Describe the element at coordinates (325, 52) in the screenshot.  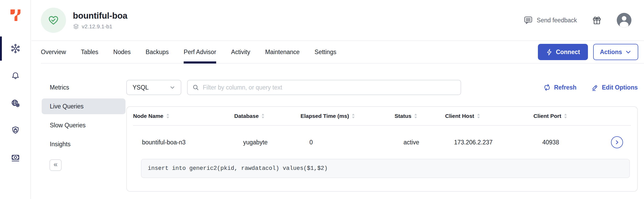
I see `tab-settings: Settings` at that location.